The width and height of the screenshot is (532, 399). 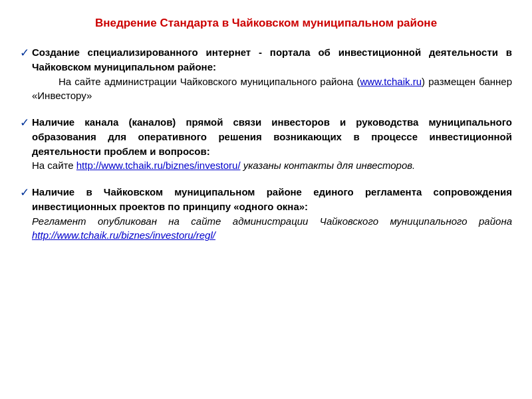 What do you see at coordinates (272, 89) in the screenshot?
I see `section-1-body-text: На сайте администрации Чайковского муниц…` at bounding box center [272, 89].